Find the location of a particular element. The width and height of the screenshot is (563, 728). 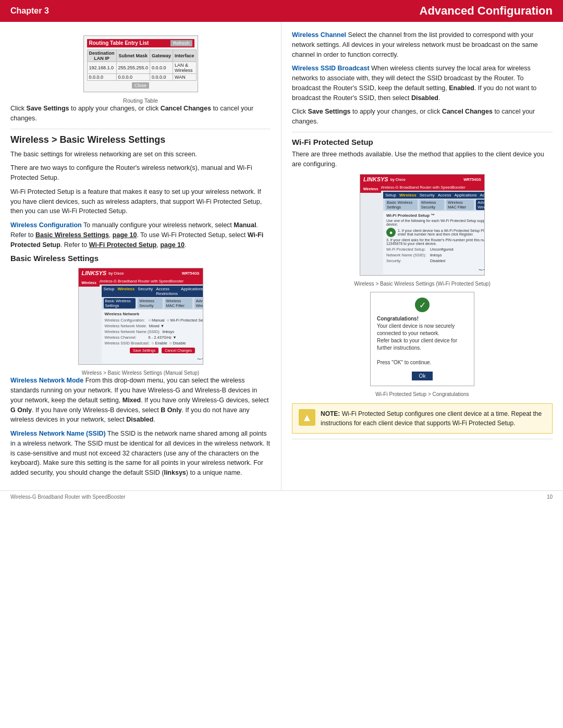

model-number-2: WRT54GS is located at coordinates (472, 179).